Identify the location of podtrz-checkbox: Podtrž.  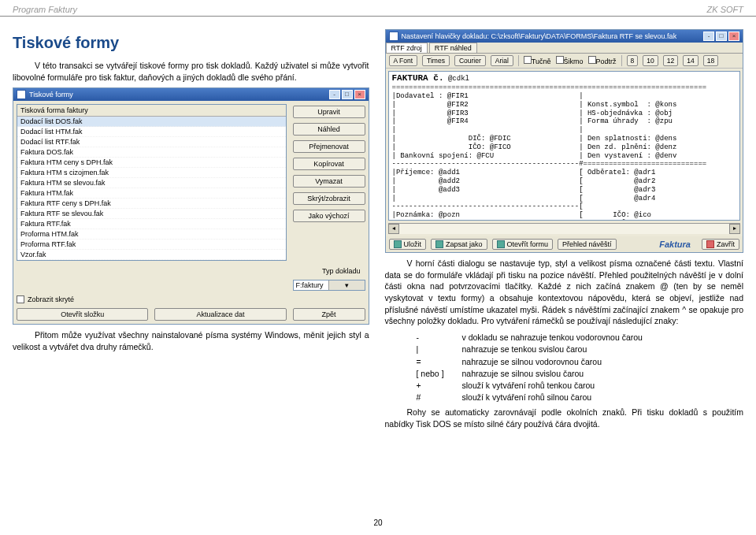
(602, 61).